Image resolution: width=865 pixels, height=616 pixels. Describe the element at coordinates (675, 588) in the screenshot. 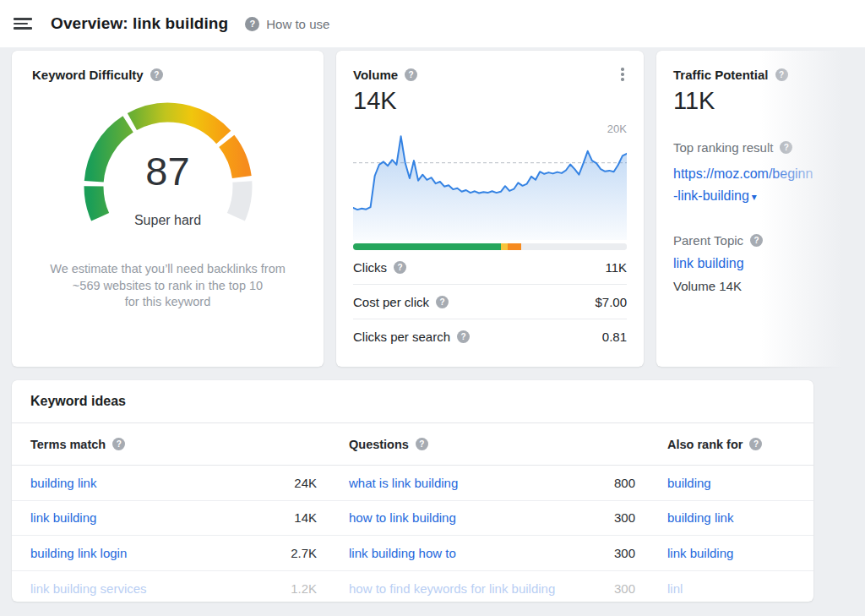

I see `keyword-link: linl` at that location.